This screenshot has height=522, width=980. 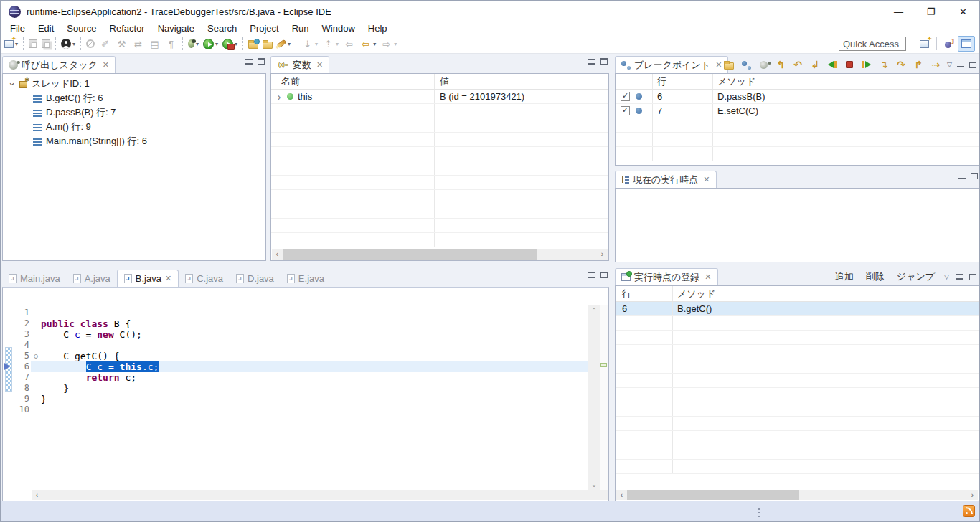 I want to click on stack-frame-row: A.m() 行: 9, so click(x=134, y=127).